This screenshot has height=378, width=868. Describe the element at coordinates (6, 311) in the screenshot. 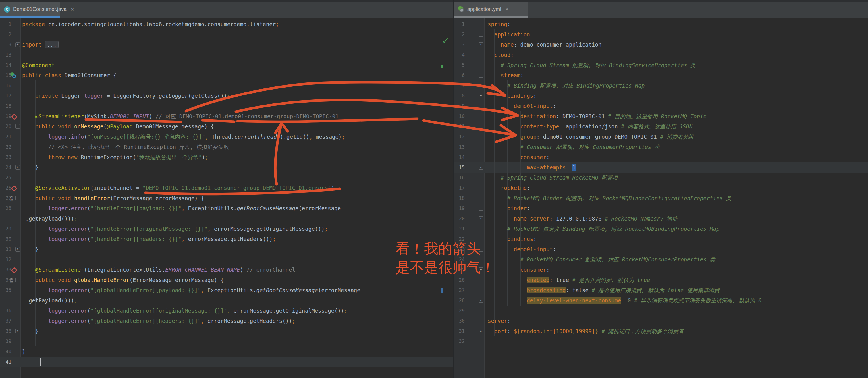

I see `line-number: 36` at that location.